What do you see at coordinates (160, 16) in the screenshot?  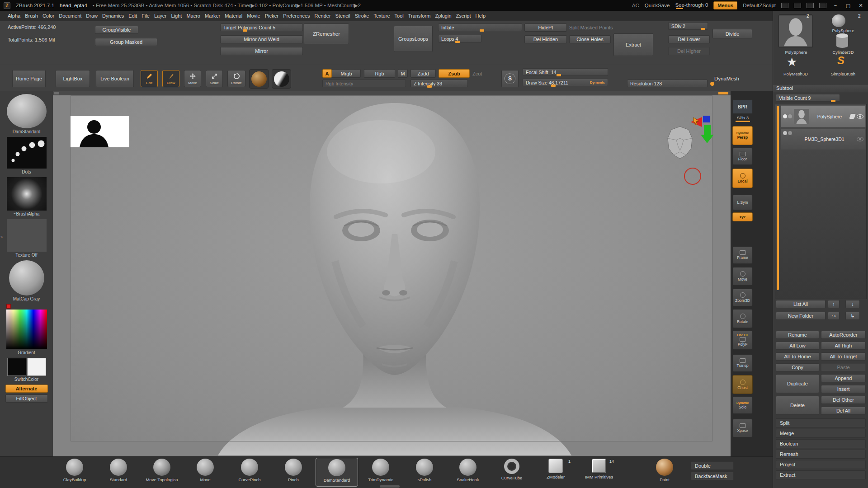 I see `menu-layer: Layer` at bounding box center [160, 16].